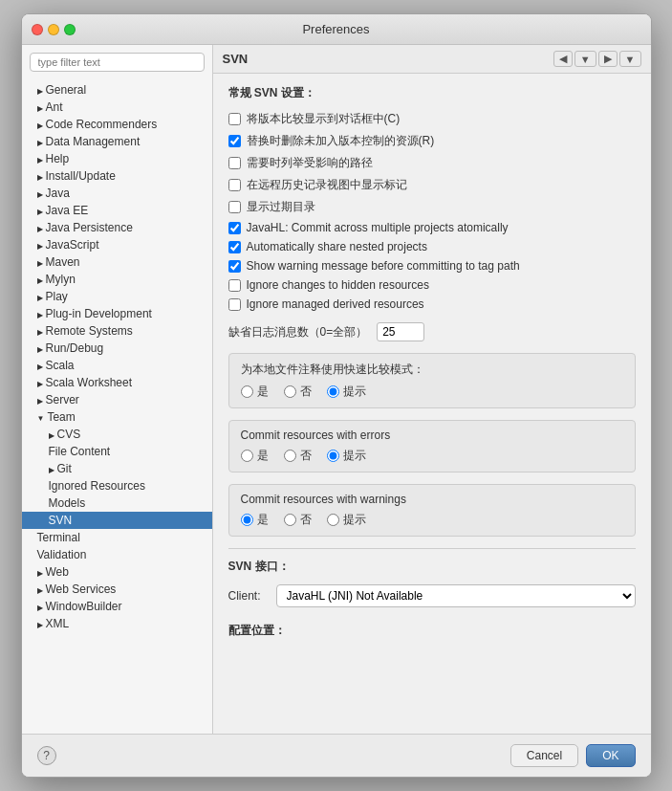 The width and height of the screenshot is (672, 791). Describe the element at coordinates (336, 30) in the screenshot. I see `titlebar: Preferences` at that location.